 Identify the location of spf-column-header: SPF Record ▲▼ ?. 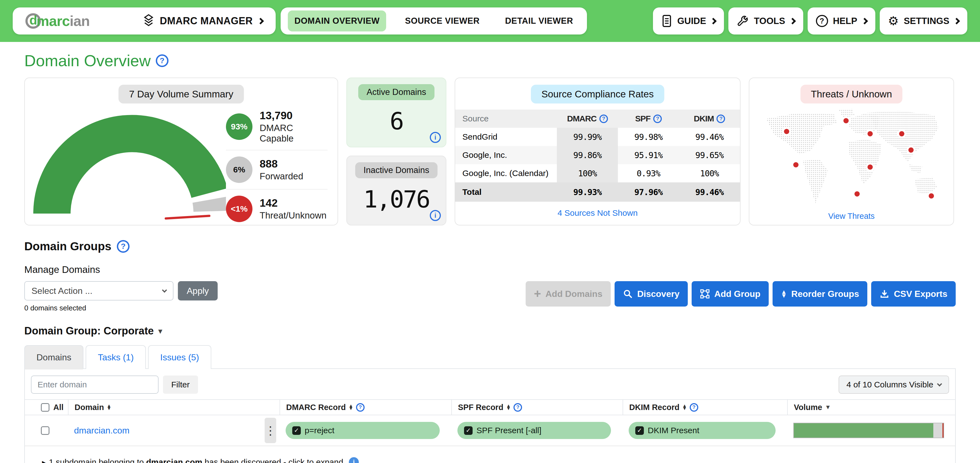
(537, 408).